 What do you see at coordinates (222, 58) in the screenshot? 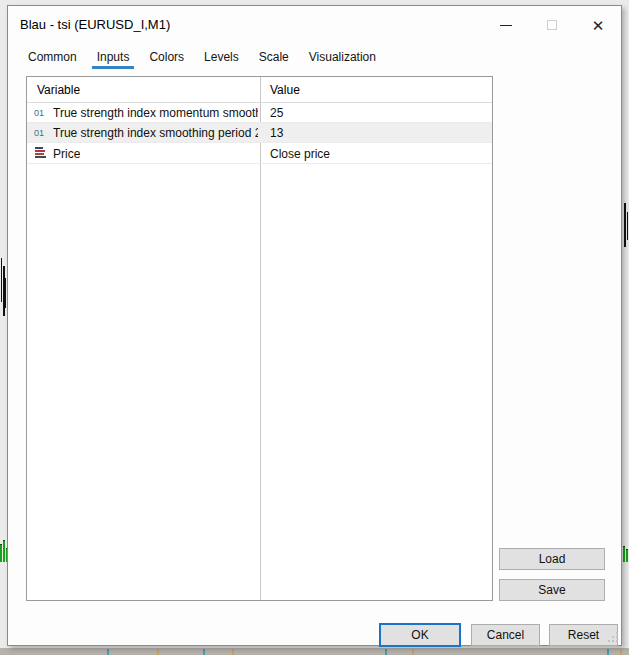
I see `tab-levels: Levels` at bounding box center [222, 58].